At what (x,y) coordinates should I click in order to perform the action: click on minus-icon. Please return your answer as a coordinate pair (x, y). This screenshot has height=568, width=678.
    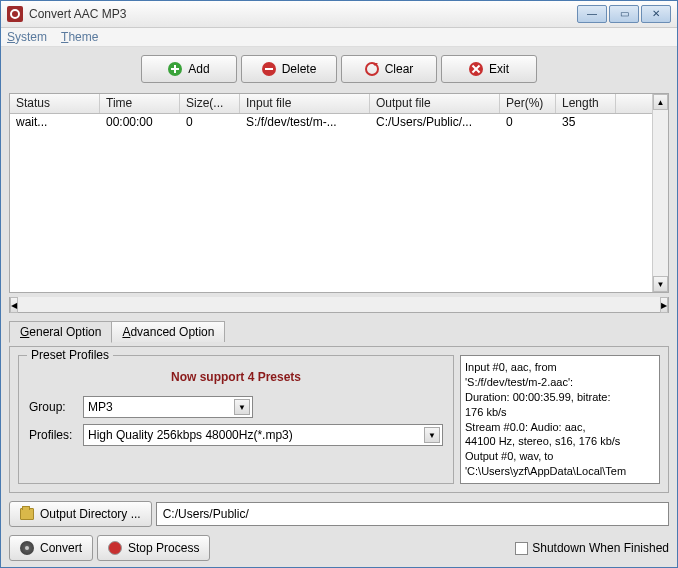
    Looking at the image, I should click on (269, 69).